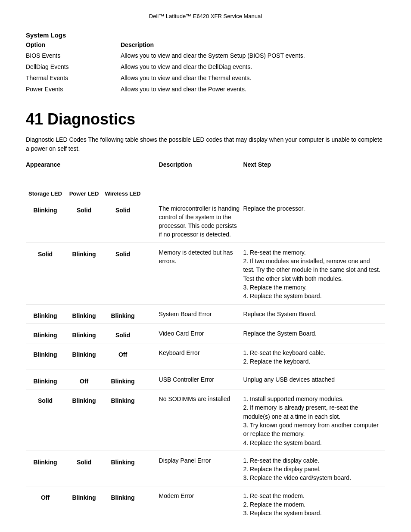 This screenshot has width=411, height=532. What do you see at coordinates (206, 89) in the screenshot?
I see `sl-row: Power EventsAllows you to view and clear…` at bounding box center [206, 89].